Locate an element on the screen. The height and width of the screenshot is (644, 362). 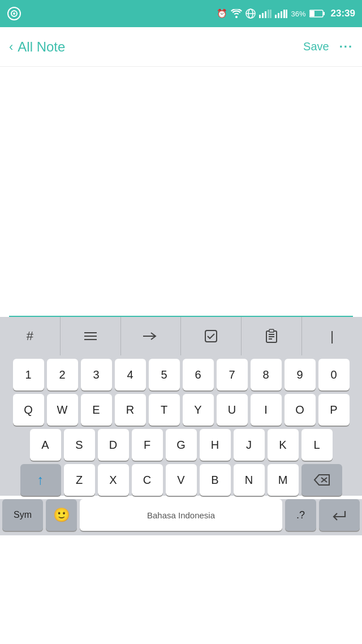
status-time: 23:39 is located at coordinates (343, 14).